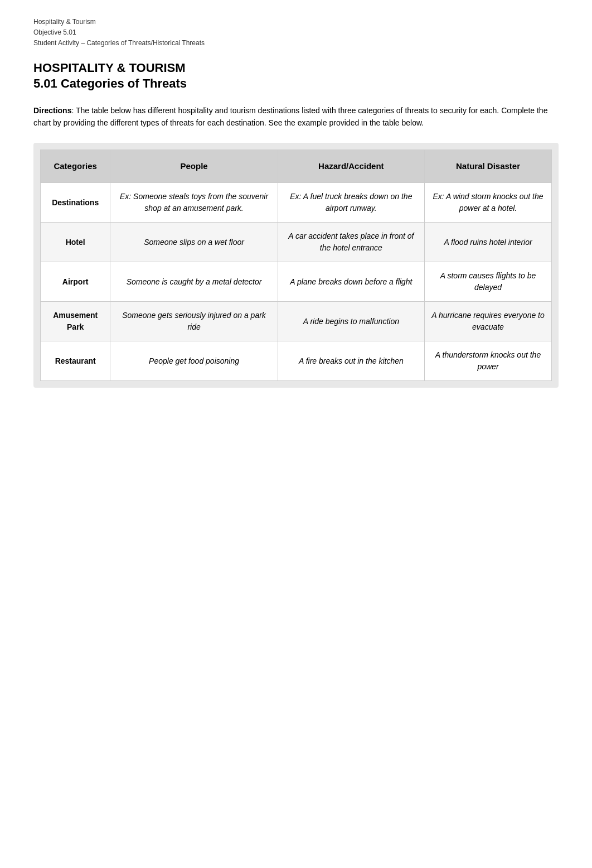 The image size is (592, 868). Describe the element at coordinates (76, 282) in the screenshot. I see `cell-category: Airport` at that location.